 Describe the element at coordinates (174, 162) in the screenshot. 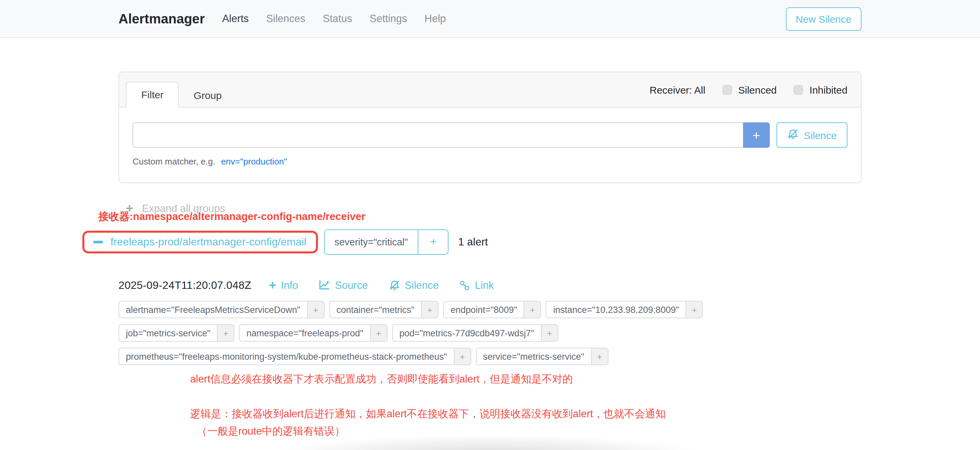

I see `matcher-hint-text: Custom matcher, e.g.` at that location.